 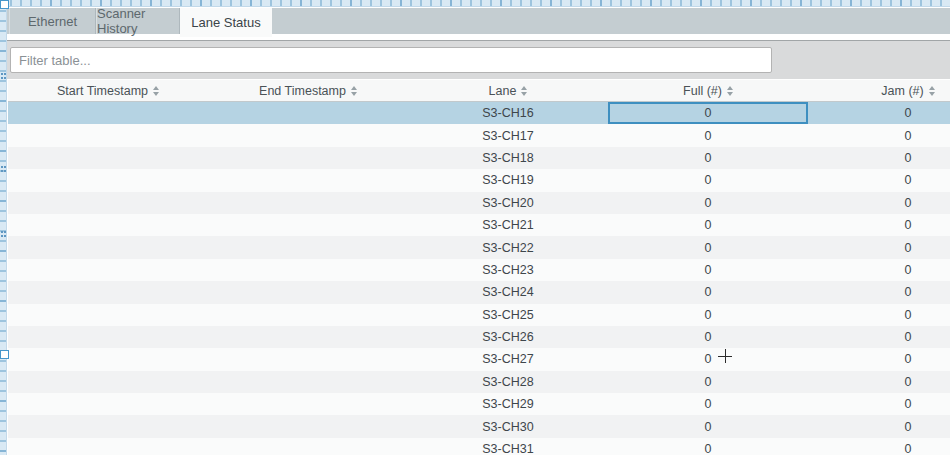 I want to click on cell-lane: S3-CH19, so click(x=508, y=180).